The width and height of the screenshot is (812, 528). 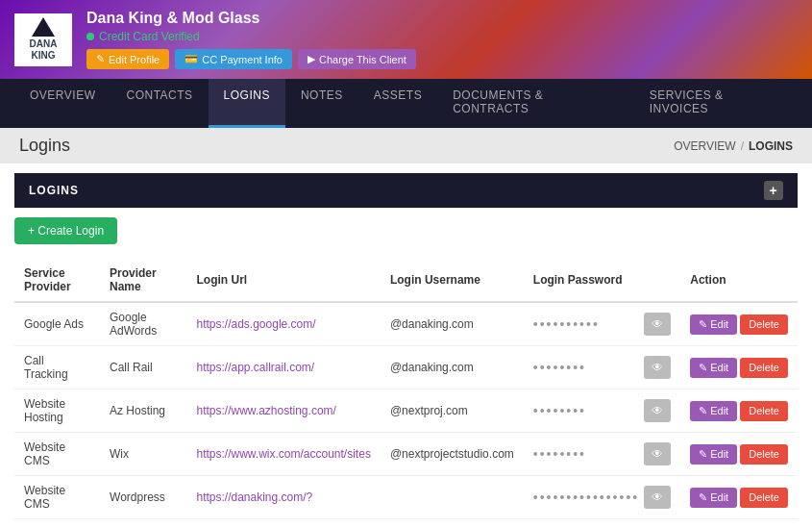 I want to click on login-url-link: https://ads.google.com/, so click(x=256, y=324).